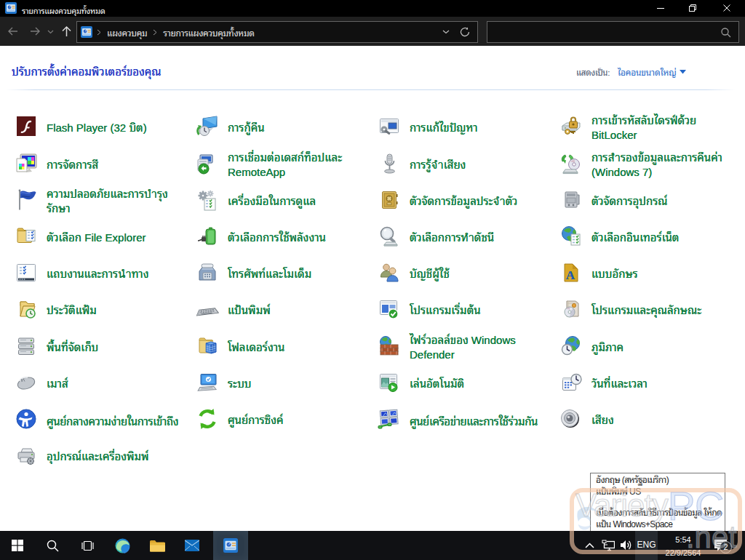 The image size is (745, 560). What do you see at coordinates (570, 275) in the screenshot?
I see `svg-text: A` at bounding box center [570, 275].